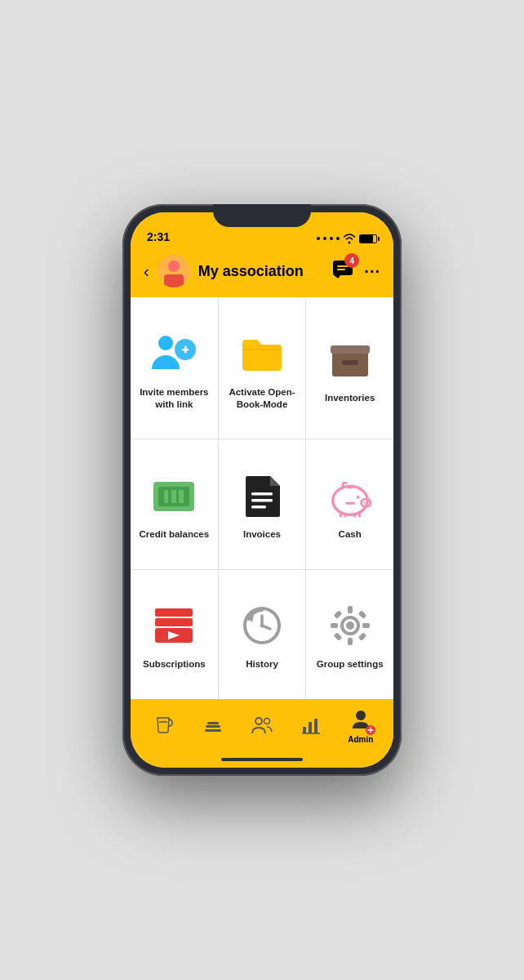 Image resolution: width=524 pixels, height=980 pixels. I want to click on grid-item-open-book: Activate Open-Book-Mode, so click(263, 368).